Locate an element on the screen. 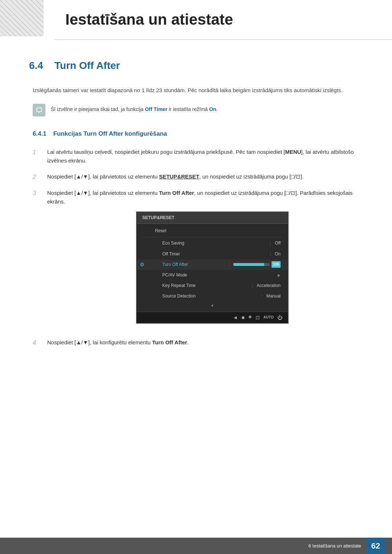 This screenshot has width=392, height=554. decorative-pattern is located at coordinates (22, 18).